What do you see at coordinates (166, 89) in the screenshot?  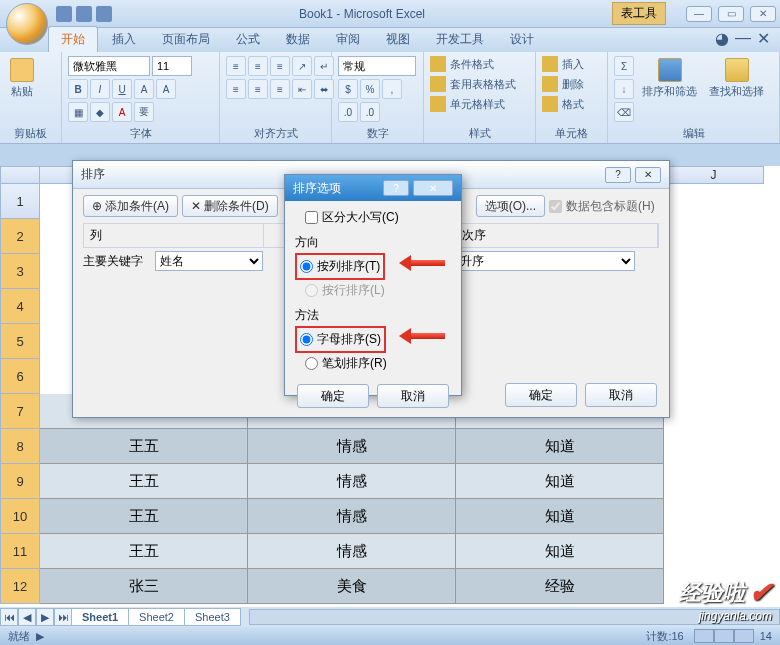 I see `shrink-font-button: A` at bounding box center [166, 89].